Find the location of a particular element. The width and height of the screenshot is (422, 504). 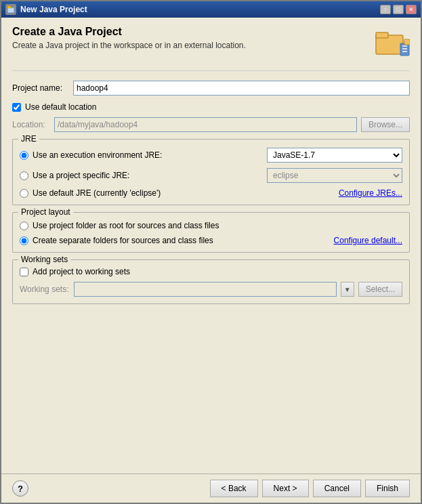

jre-specific-dropdown-area: eclipse is located at coordinates (268, 175).